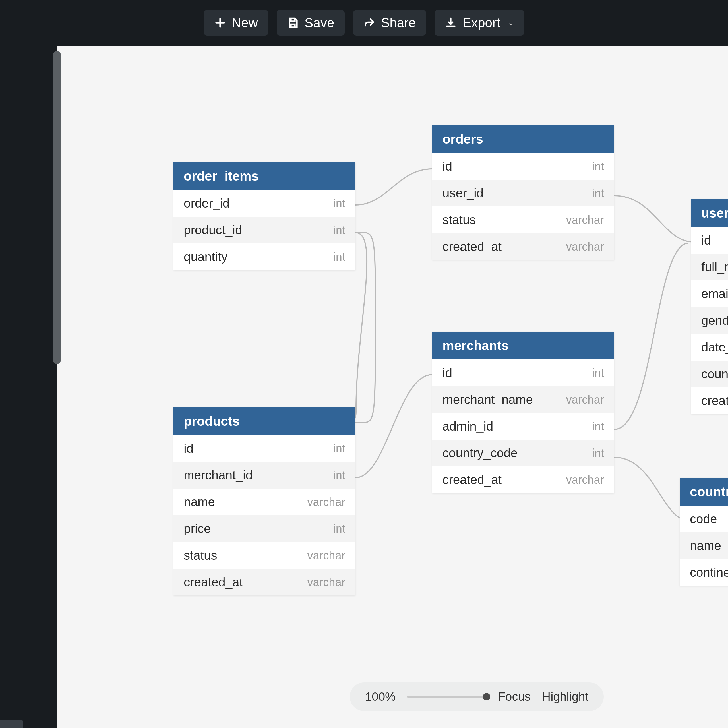 The image size is (728, 728). Describe the element at coordinates (265, 203) in the screenshot. I see `table-row: order_idint` at that location.